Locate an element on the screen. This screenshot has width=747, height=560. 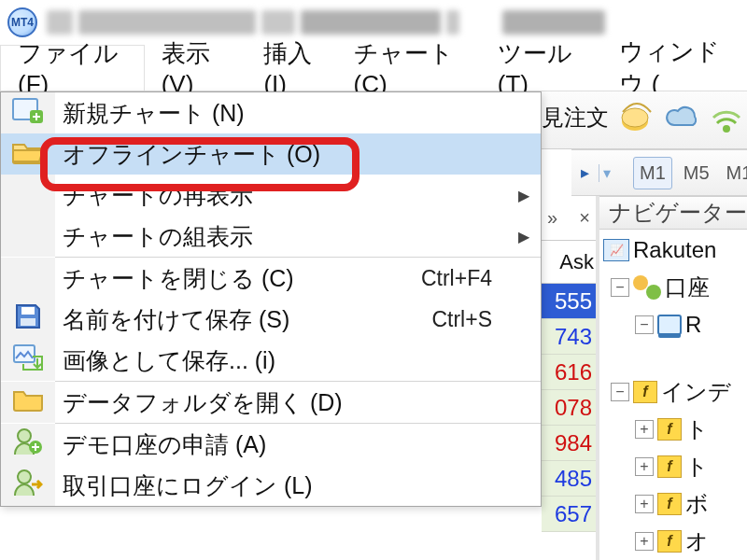
menu-chart: チャート (C) is located at coordinates (409, 67).